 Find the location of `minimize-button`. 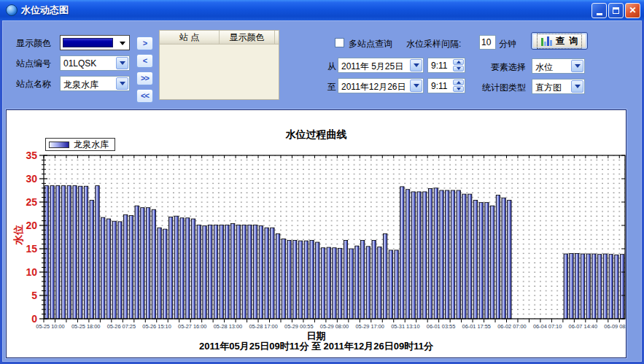

minimize-button is located at coordinates (600, 10).